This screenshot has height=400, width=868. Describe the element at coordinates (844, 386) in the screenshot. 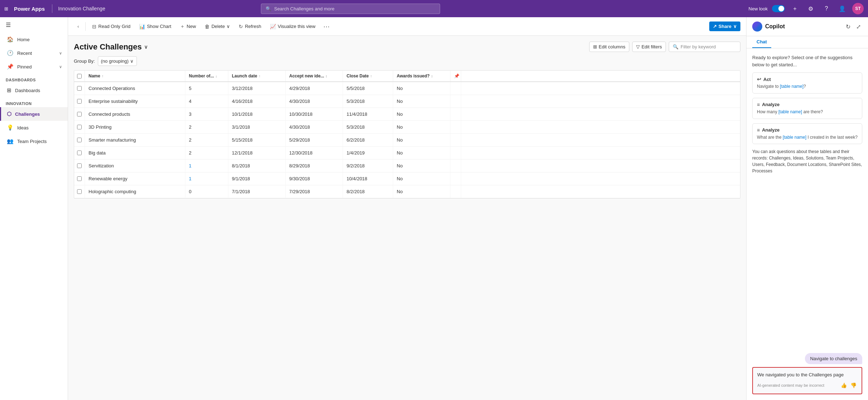

I see `thumbs-up-icon: 👍` at that location.